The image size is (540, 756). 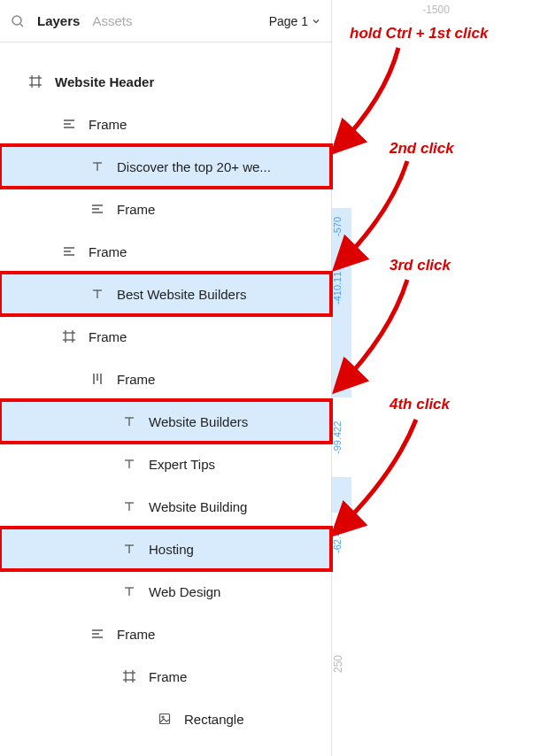 I want to click on search-icon, so click(x=18, y=21).